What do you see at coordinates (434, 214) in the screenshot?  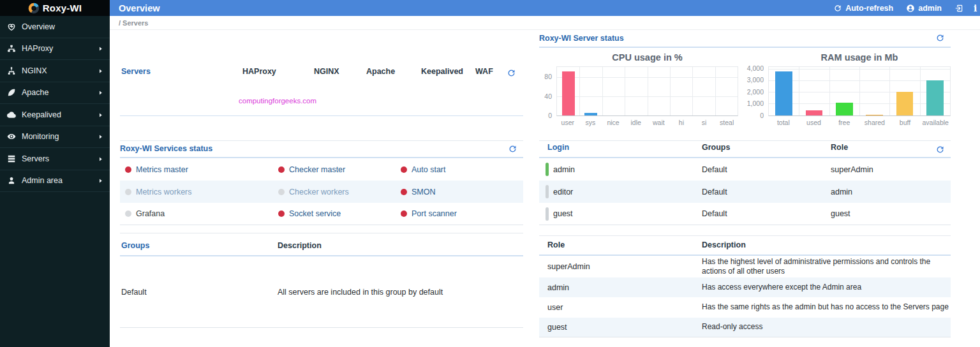 I see `service-label: Port scanner` at bounding box center [434, 214].